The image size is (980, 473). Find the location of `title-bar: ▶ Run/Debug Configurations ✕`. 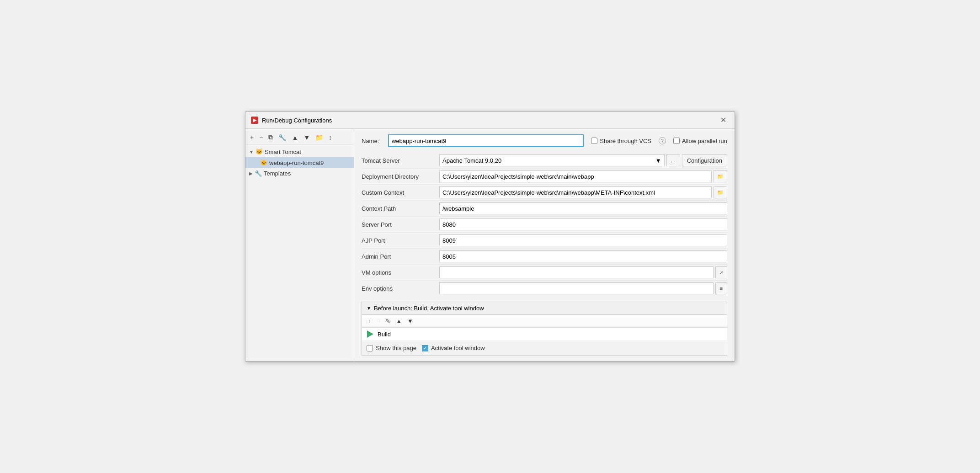

title-bar: ▶ Run/Debug Configurations ✕ is located at coordinates (490, 121).